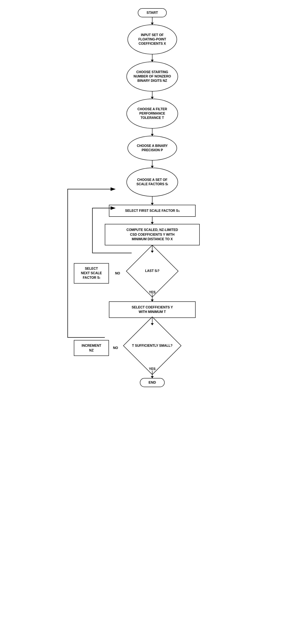 The width and height of the screenshot is (288, 644). What do you see at coordinates (152, 76) in the screenshot?
I see `choose-nz-label: CHOOSE STARTING NUMBER OF NONZERO BINARY…` at bounding box center [152, 76].